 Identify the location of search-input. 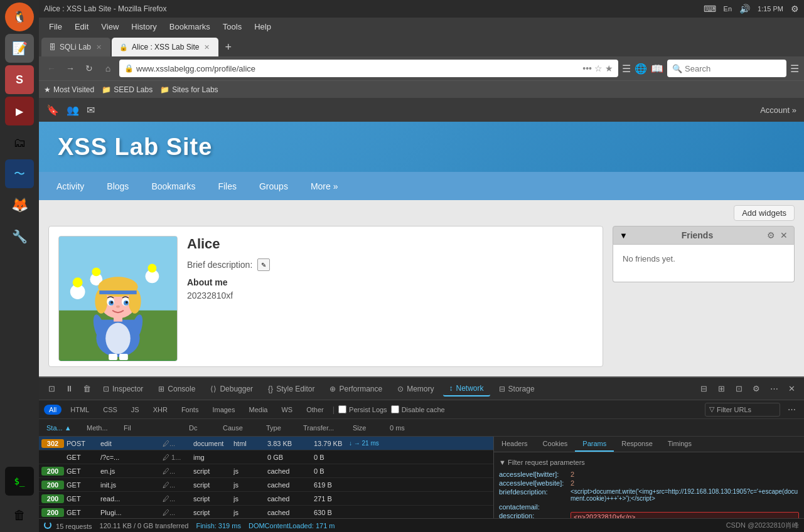
(729, 69).